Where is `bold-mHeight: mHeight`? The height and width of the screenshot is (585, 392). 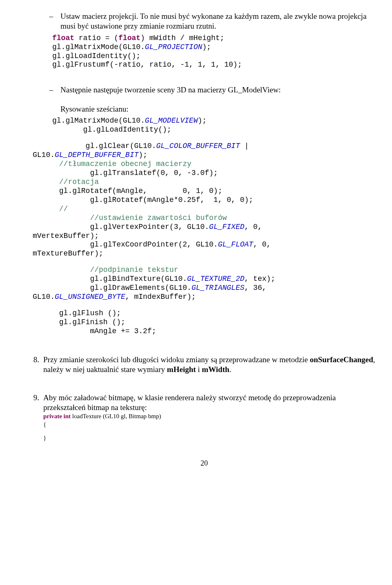
bold-mHeight: mHeight is located at coordinates (181, 370).